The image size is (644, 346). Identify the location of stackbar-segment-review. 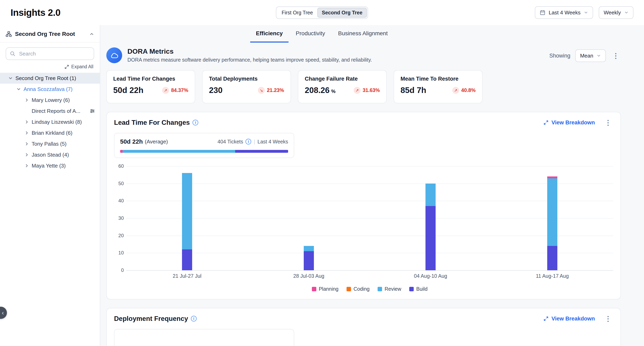
(179, 151).